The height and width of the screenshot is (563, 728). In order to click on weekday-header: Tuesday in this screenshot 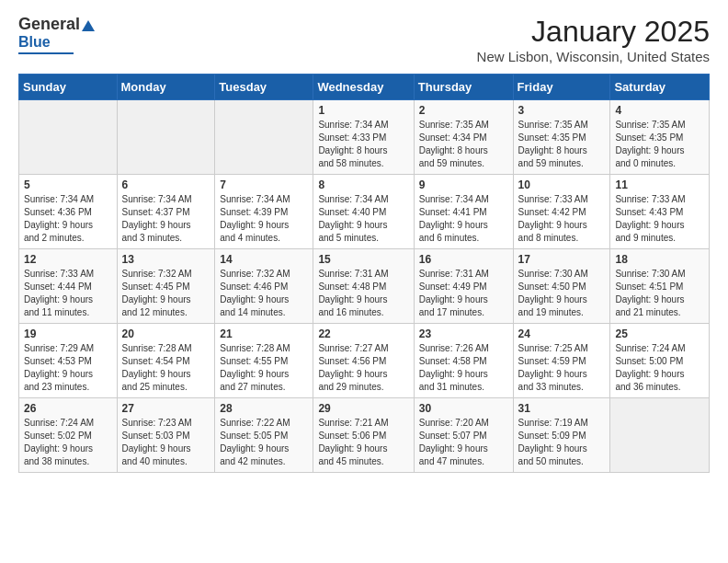, I will do `click(265, 87)`.